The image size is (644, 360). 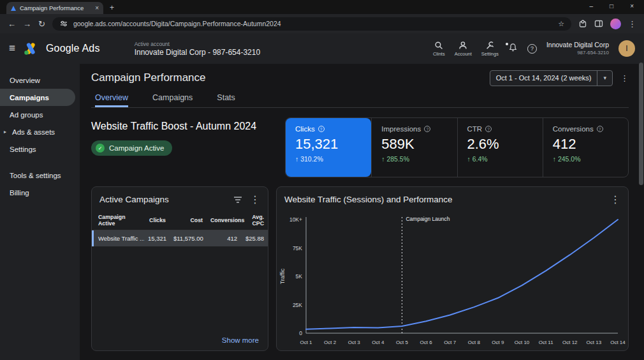 I want to click on chart-title: Website Traffic (Sessions) and Performan…, so click(x=369, y=199).